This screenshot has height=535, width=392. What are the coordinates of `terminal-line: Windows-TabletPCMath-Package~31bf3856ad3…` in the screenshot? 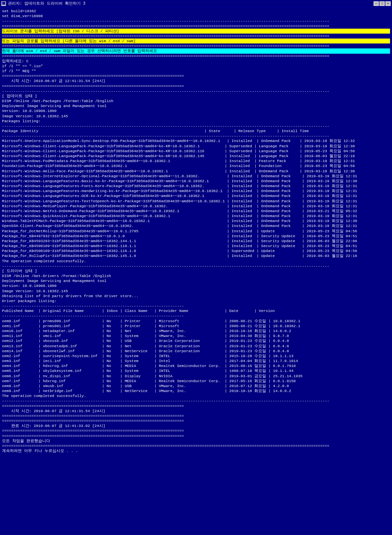 It's located at (196, 221).